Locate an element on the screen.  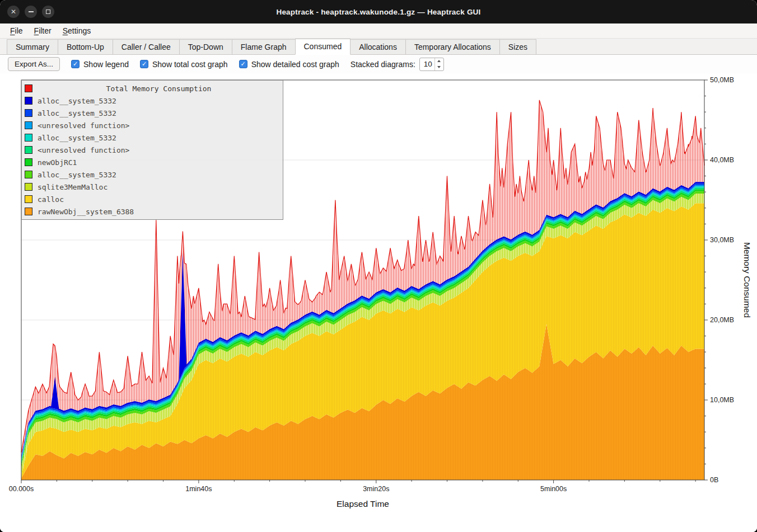
window-controls: ✕ is located at coordinates (31, 12).